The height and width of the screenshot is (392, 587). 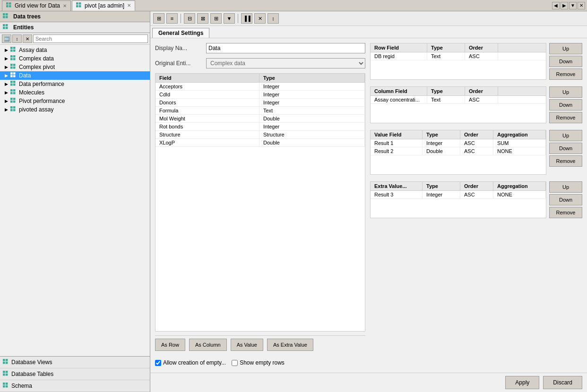 What do you see at coordinates (458, 144) in the screenshot?
I see `value-panel-row-1: Result 1 Integer ASC SUM` at bounding box center [458, 144].